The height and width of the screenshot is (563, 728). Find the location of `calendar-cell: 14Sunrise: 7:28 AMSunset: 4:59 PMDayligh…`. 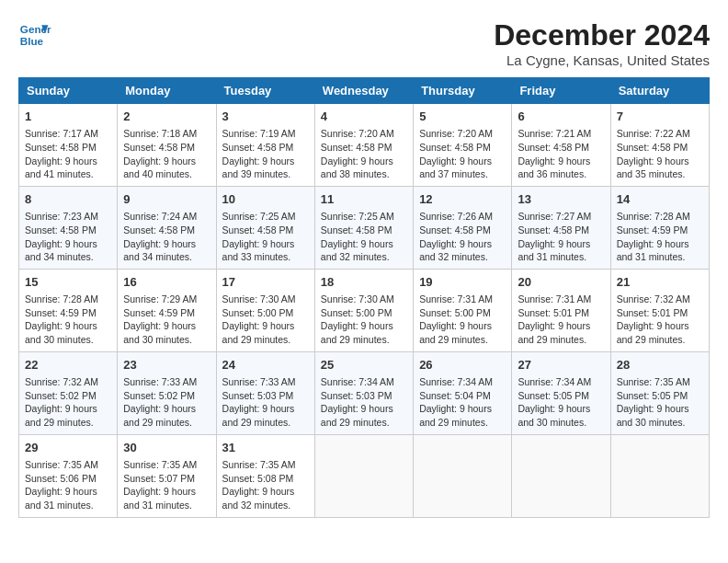

calendar-cell: 14Sunrise: 7:28 AMSunset: 4:59 PMDayligh… is located at coordinates (660, 227).